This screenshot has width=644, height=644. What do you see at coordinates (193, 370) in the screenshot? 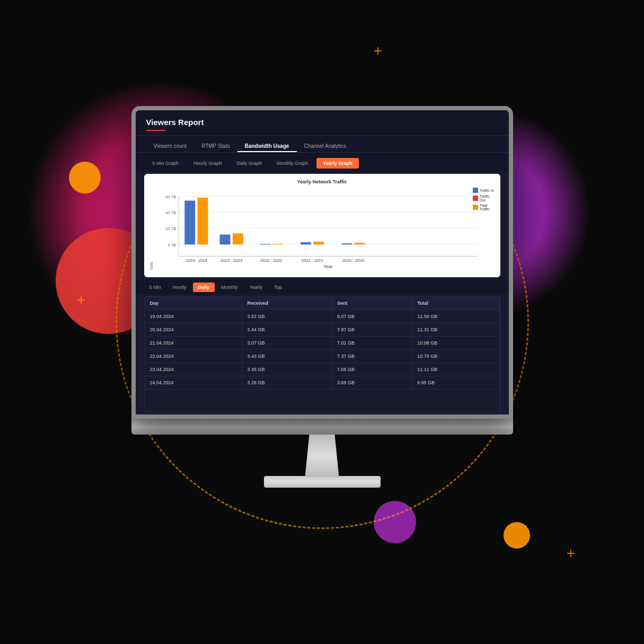
I see `cell-day: 23.04.2024` at bounding box center [193, 370].